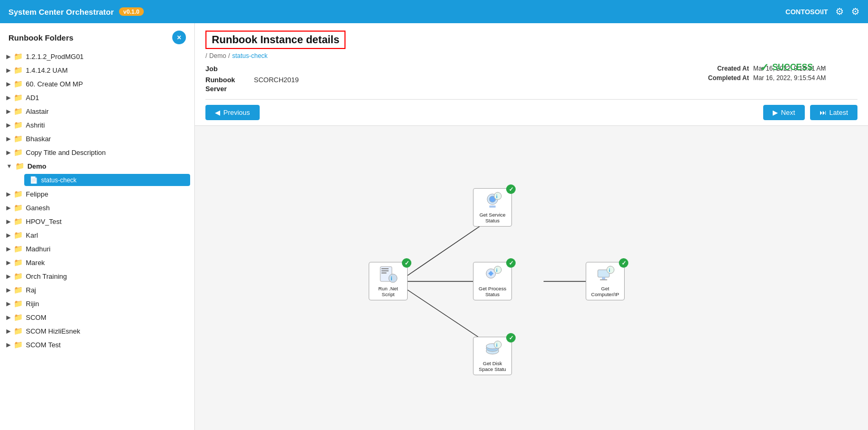 This screenshot has width=868, height=430. Describe the element at coordinates (388, 292) in the screenshot. I see `run-net-script-label: Run .NetScript` at that location.